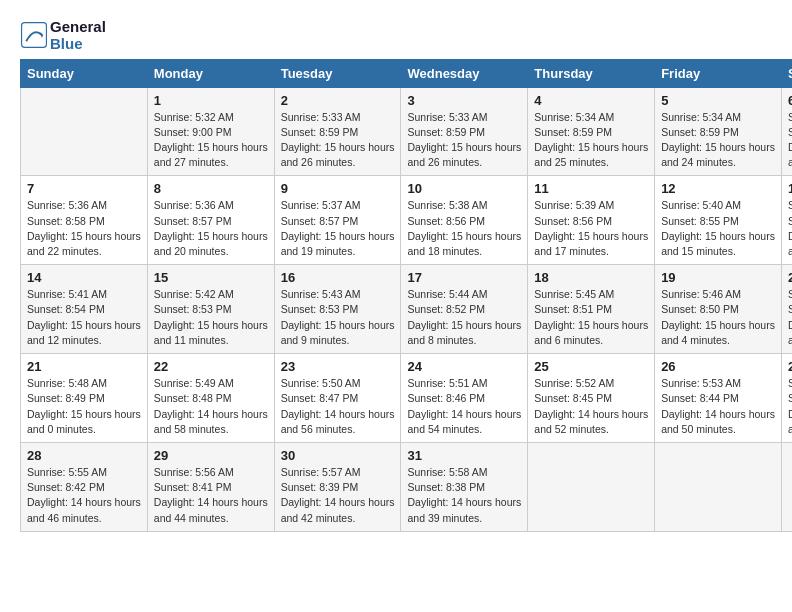  Describe the element at coordinates (718, 220) in the screenshot. I see `calendar-cell: 12Sunrise: 5:40 AMSunset: 8:55 PMDayligh…` at that location.